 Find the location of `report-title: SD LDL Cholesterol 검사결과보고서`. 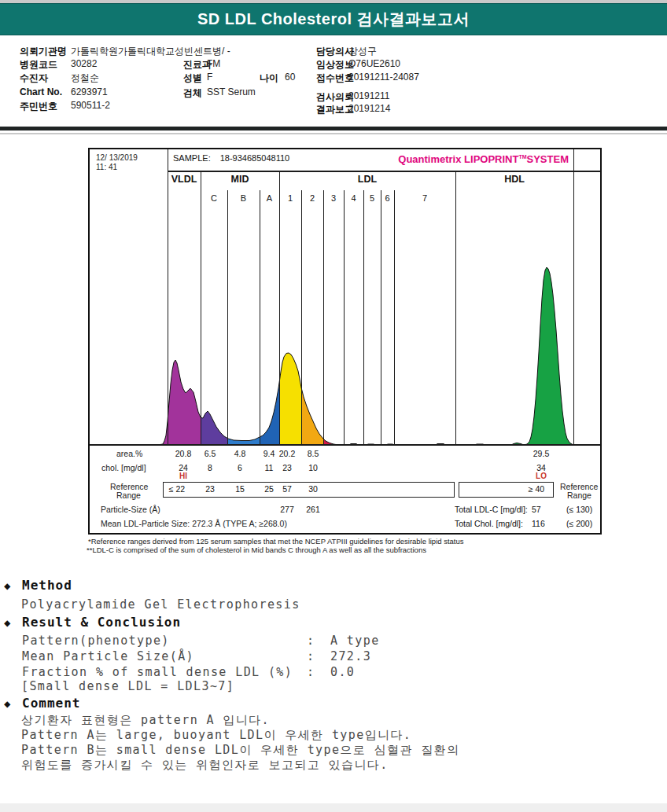

report-title: SD LDL Cholesterol 검사결과보고서 is located at coordinates (334, 19).